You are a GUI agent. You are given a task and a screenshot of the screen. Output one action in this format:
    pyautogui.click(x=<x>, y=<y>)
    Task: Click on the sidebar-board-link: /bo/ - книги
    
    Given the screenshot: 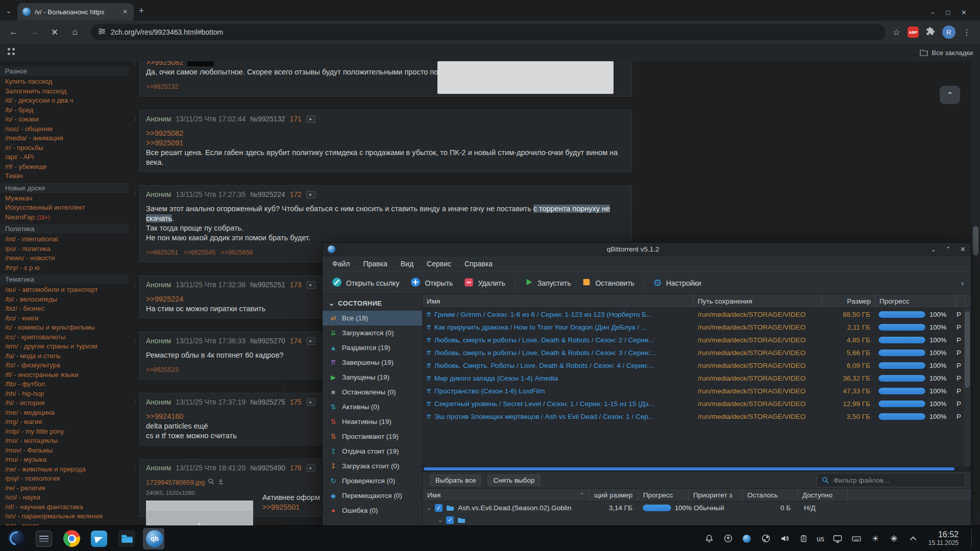 What is the action you would take?
    pyautogui.click(x=64, y=318)
    